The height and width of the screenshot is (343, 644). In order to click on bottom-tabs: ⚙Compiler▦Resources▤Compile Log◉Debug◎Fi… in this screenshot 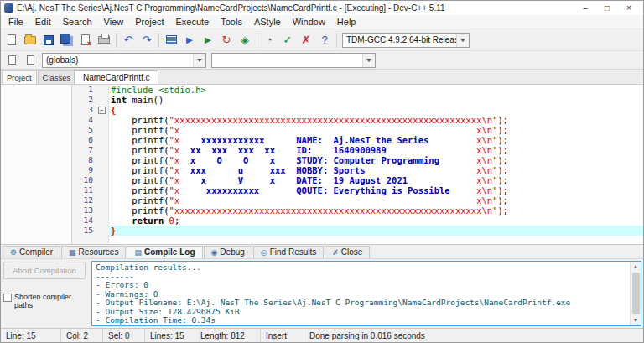, I will do `click(322, 252)`.